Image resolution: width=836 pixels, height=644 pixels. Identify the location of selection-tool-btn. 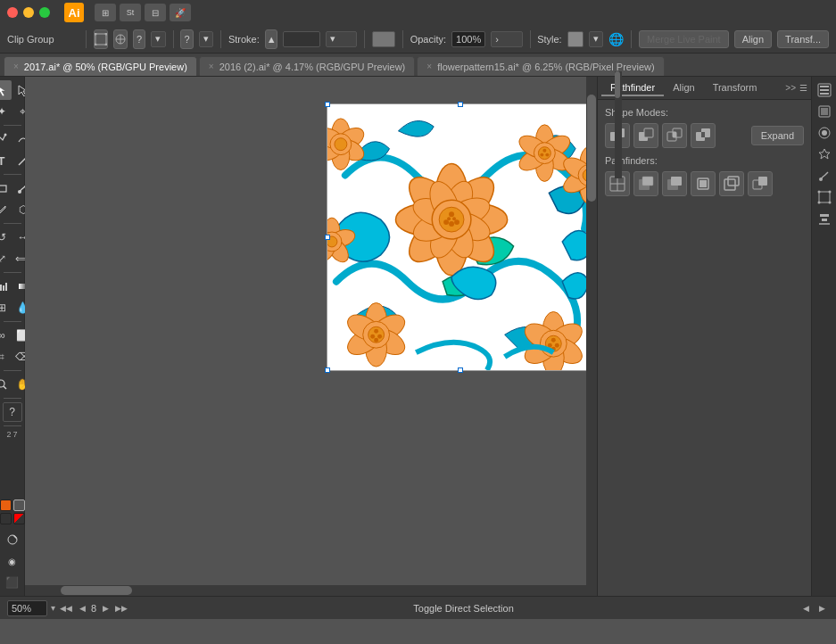
(5, 90).